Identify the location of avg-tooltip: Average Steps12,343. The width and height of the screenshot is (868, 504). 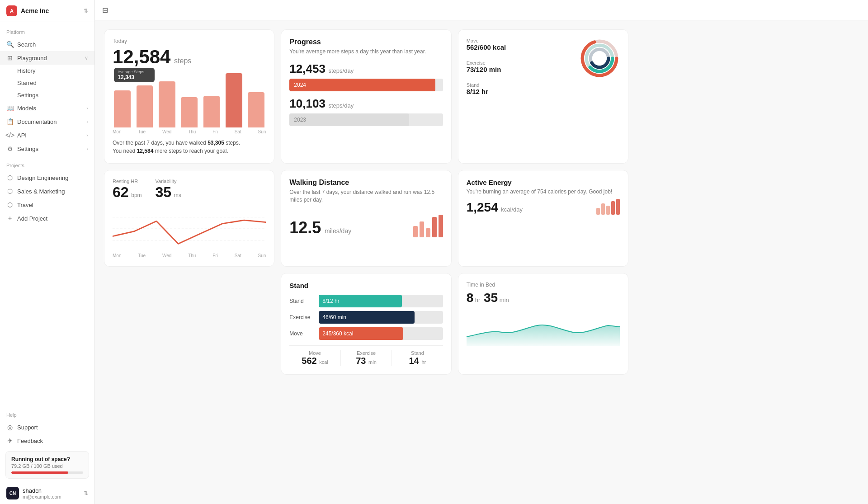
(134, 75).